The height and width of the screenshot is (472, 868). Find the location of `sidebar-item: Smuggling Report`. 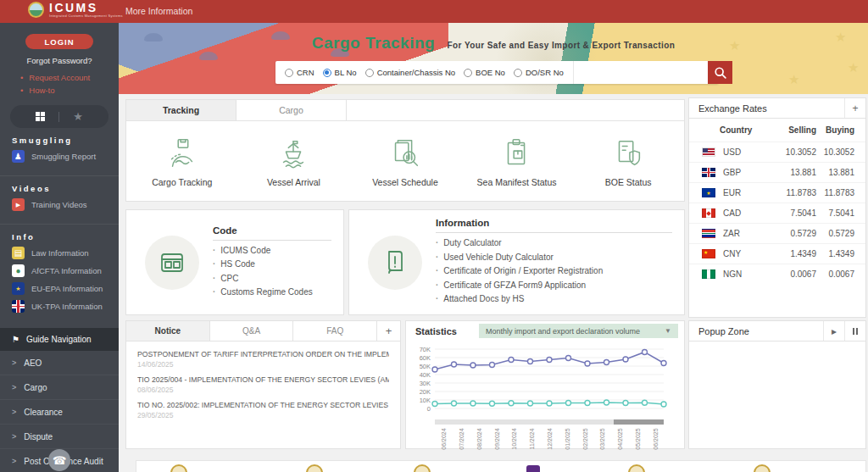

sidebar-item: Smuggling Report is located at coordinates (59, 156).